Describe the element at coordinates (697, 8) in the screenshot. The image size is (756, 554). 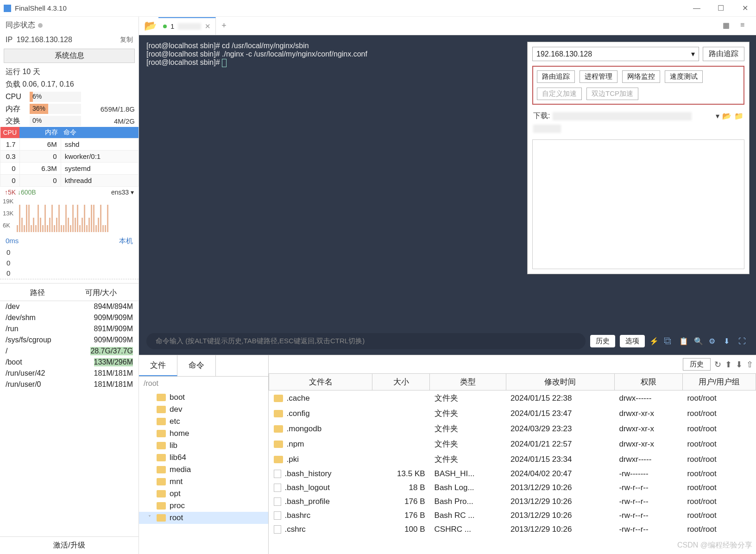
I see `minimize-button: —` at that location.